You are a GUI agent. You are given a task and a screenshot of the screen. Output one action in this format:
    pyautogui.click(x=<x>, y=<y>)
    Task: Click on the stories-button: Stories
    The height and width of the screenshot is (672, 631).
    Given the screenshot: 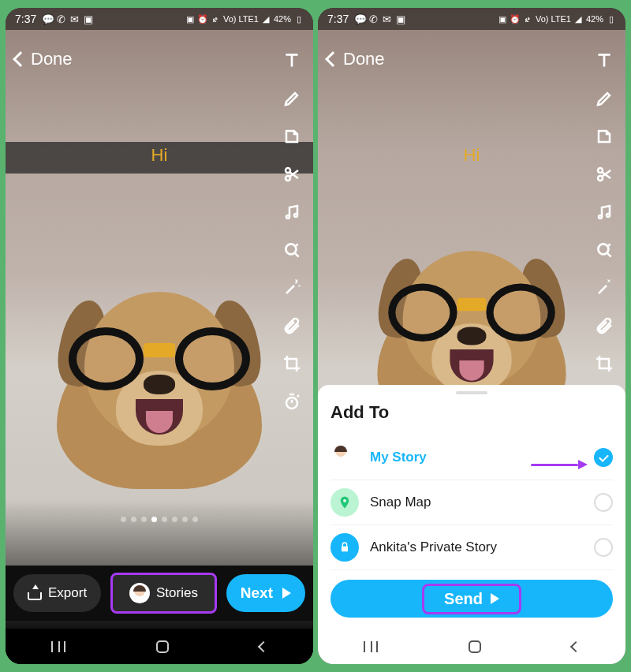 What is the action you would take?
    pyautogui.click(x=164, y=593)
    